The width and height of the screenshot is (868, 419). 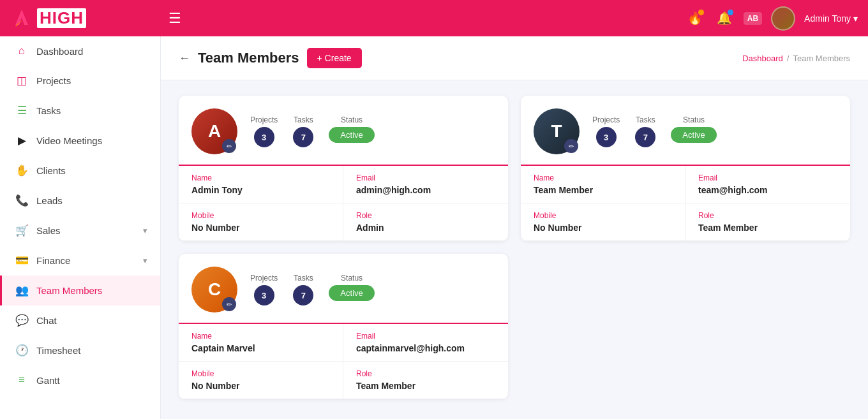 What do you see at coordinates (80, 171) in the screenshot?
I see `sidebar-item-clients: ✋ Clients` at bounding box center [80, 171].